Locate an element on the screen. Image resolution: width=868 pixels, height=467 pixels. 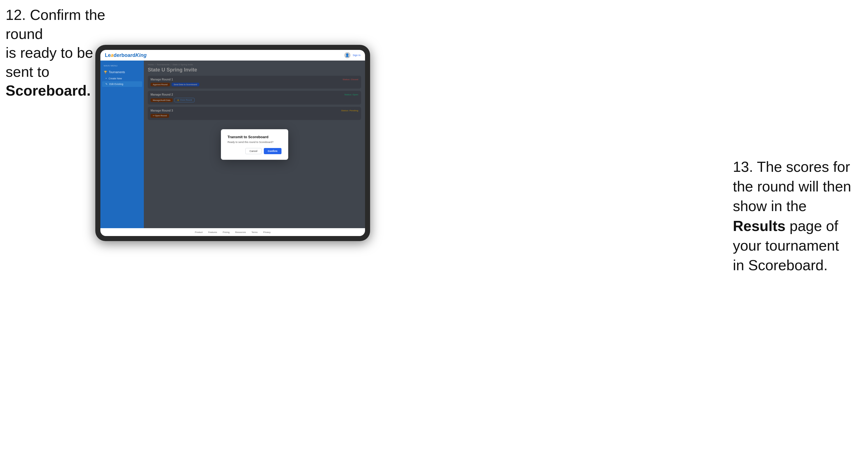
footer-terms: Terms is located at coordinates (255, 232).